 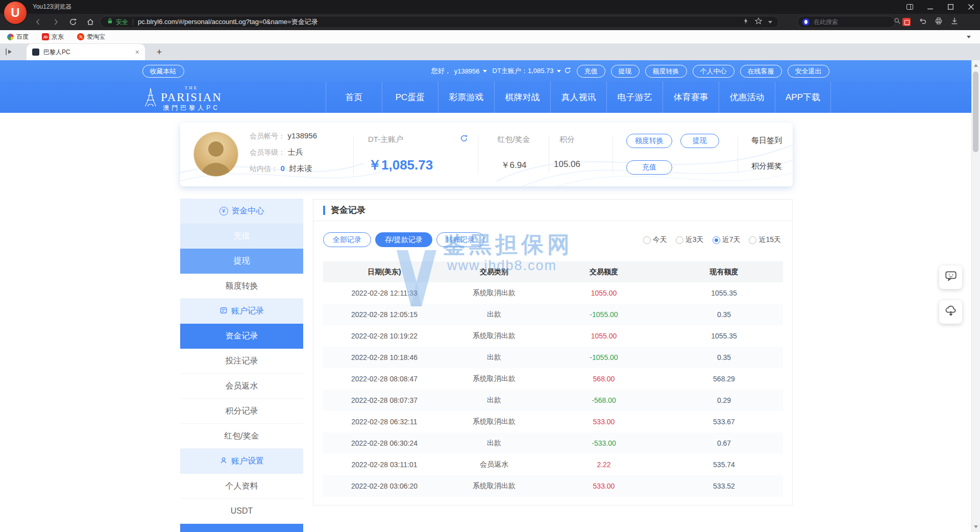 What do you see at coordinates (38, 22) in the screenshot?
I see `back-icon` at bounding box center [38, 22].